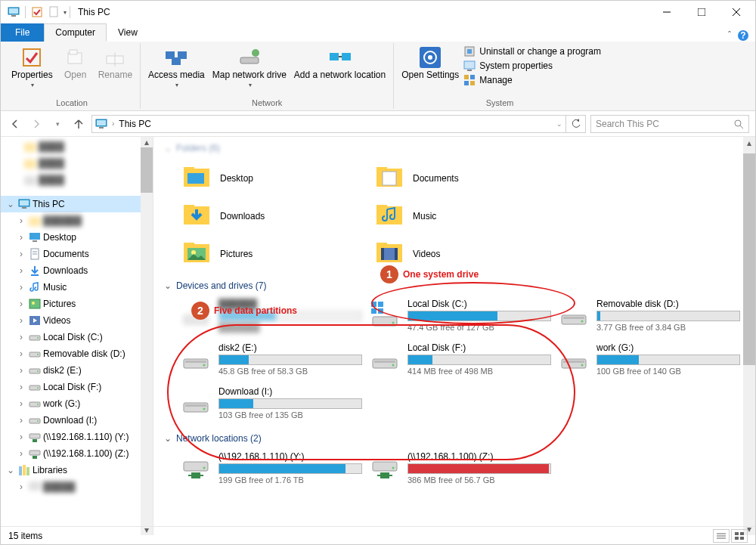 This screenshot has width=756, height=545. I want to click on drive-item: █████████████, so click(271, 319).